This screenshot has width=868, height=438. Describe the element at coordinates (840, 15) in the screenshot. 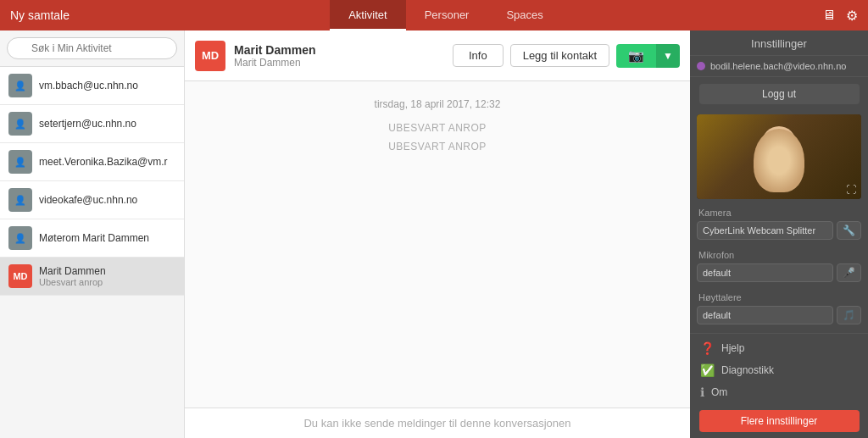

I see `top-bar-icons: 🖥 ⚙` at that location.